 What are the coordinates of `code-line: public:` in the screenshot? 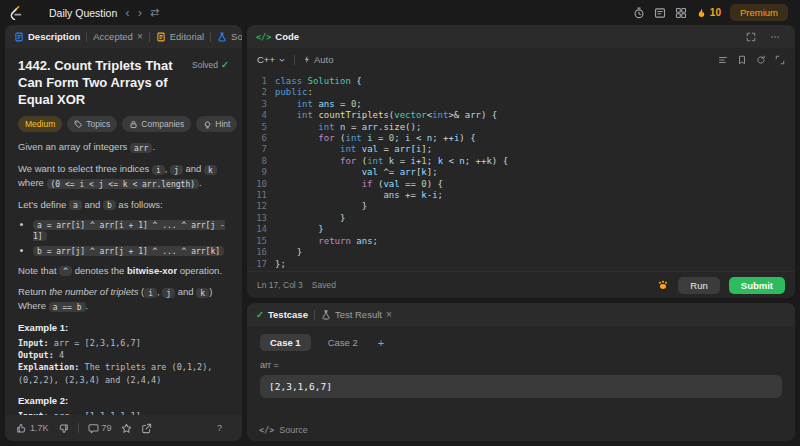 It's located at (532, 92).